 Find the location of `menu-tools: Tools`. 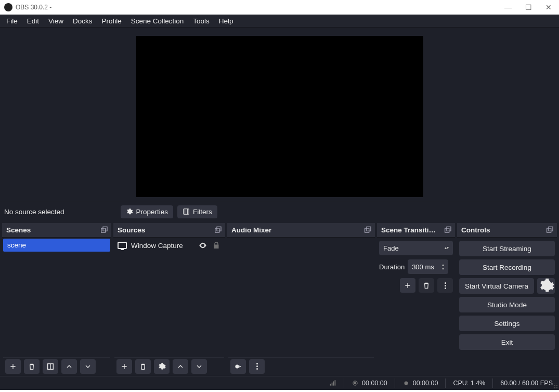

menu-tools: Tools is located at coordinates (201, 21).